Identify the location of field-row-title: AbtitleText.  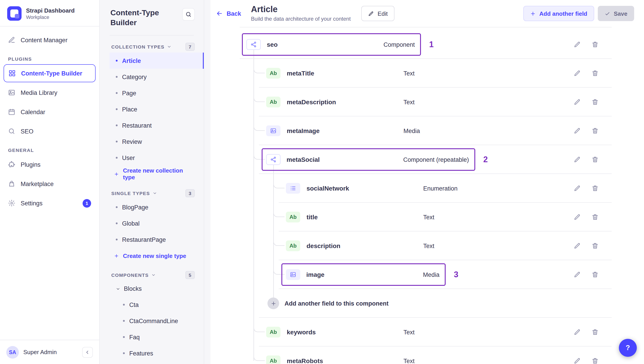
(426, 217).